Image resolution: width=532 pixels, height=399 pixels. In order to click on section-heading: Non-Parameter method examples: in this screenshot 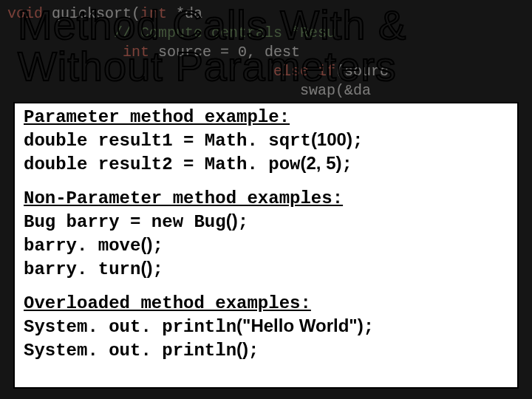, I will do `click(266, 199)`.